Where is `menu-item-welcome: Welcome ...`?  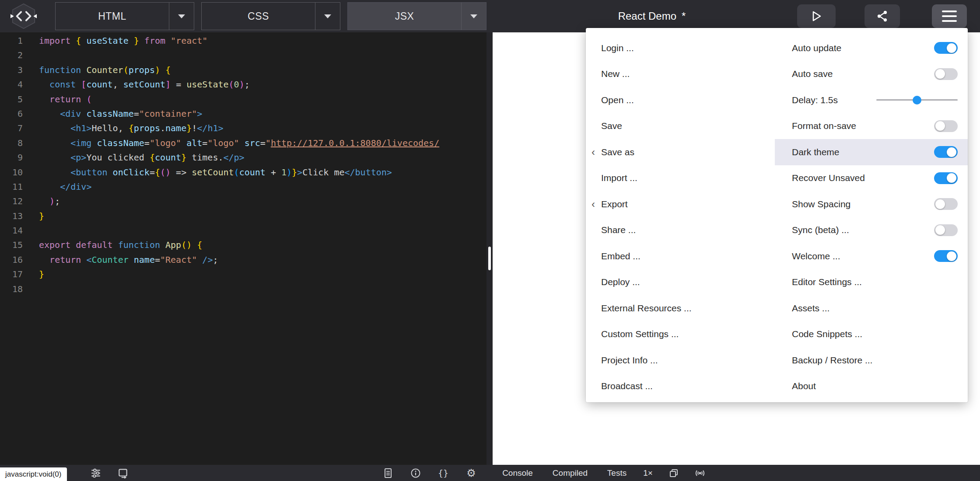
menu-item-welcome: Welcome ... is located at coordinates (872, 256).